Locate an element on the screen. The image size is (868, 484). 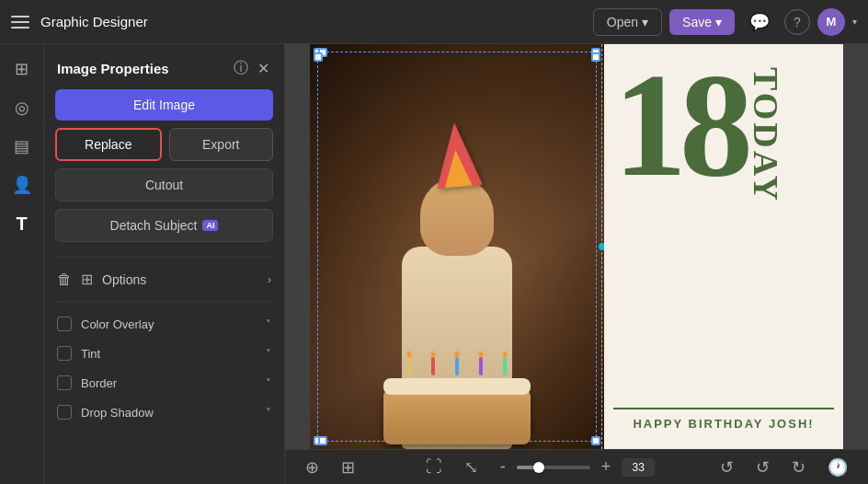
card-today-text: TODAY is located at coordinates (766, 135).